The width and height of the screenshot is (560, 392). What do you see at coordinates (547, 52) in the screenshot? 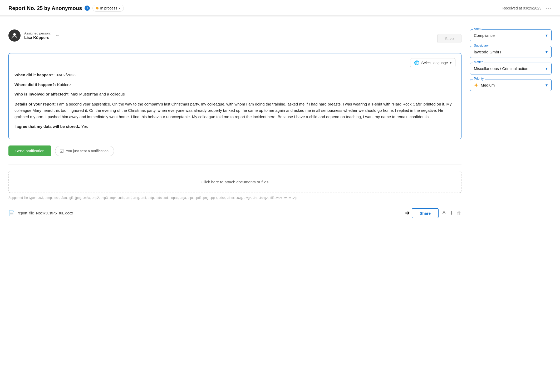
I see `subsidiary-chevron-icon: ▾` at bounding box center [547, 52].